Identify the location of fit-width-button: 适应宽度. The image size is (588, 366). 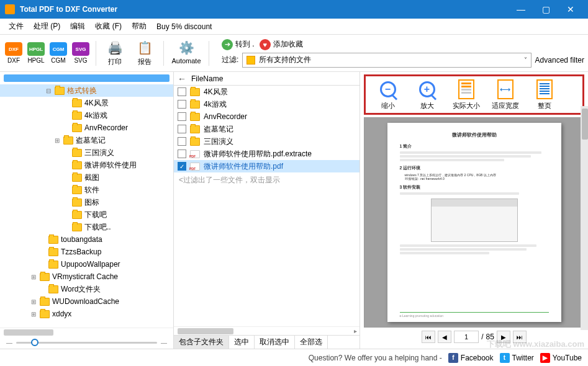
(505, 94).